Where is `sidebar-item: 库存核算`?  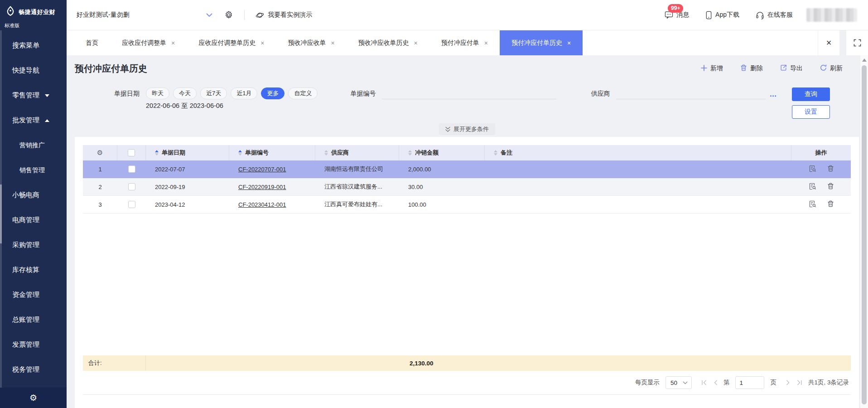 sidebar-item: 库存核算 is located at coordinates (34, 270).